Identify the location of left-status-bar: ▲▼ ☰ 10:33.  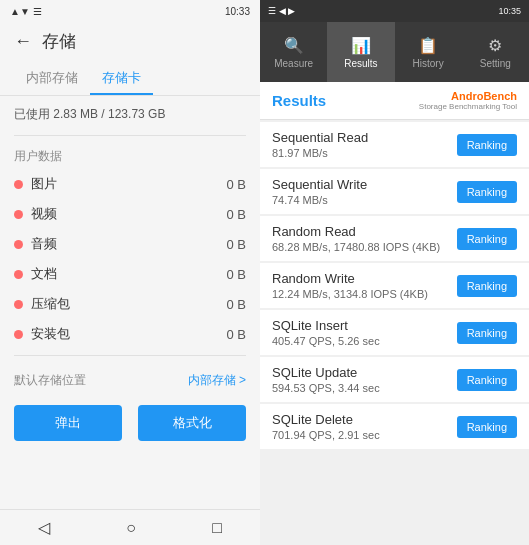
(130, 11).